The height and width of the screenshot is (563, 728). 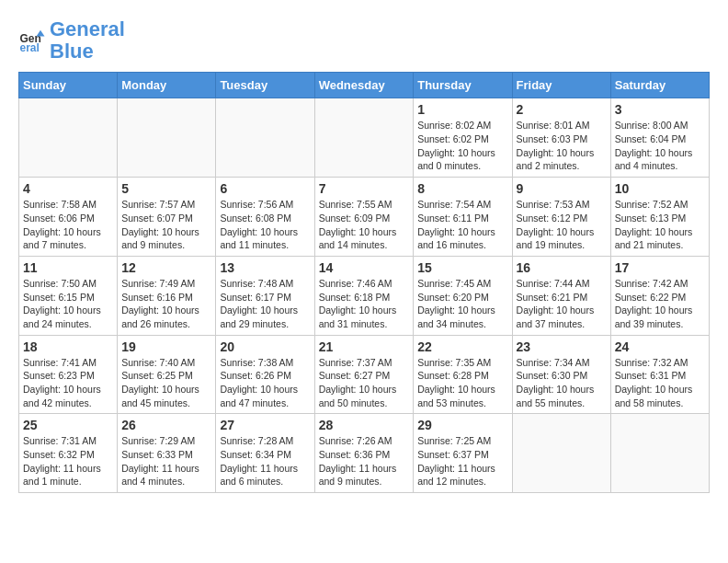 I want to click on day-number: 25, so click(x=68, y=425).